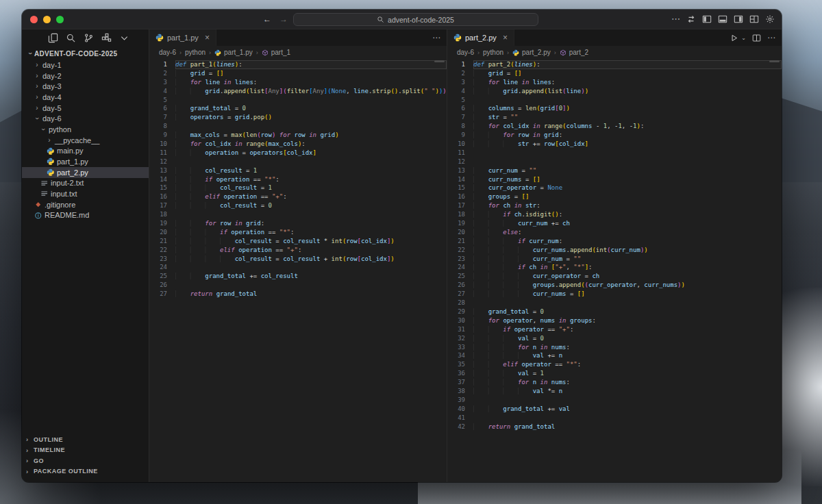 The height and width of the screenshot is (504, 822). I want to click on code-line: 14 if operation == "*":, so click(298, 179).